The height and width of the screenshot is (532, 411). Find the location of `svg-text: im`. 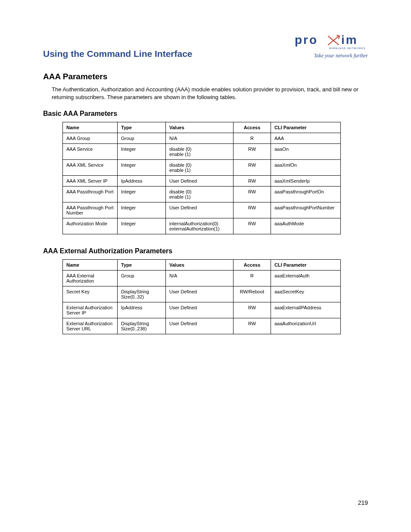

svg-text: im is located at coordinates (350, 40).